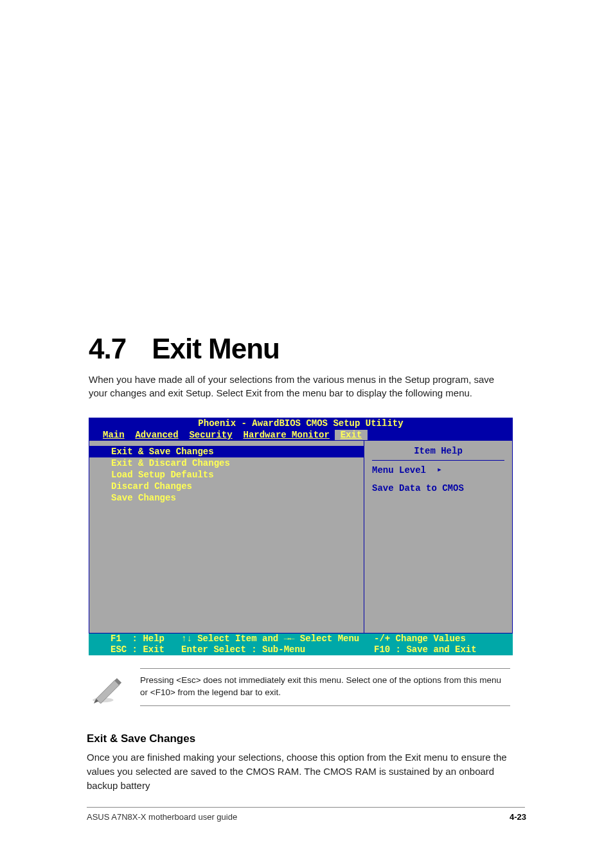 This screenshot has height=868, width=613. Describe the element at coordinates (226, 486) in the screenshot. I see `menu-item-discard-changes: Discard Changes` at that location.